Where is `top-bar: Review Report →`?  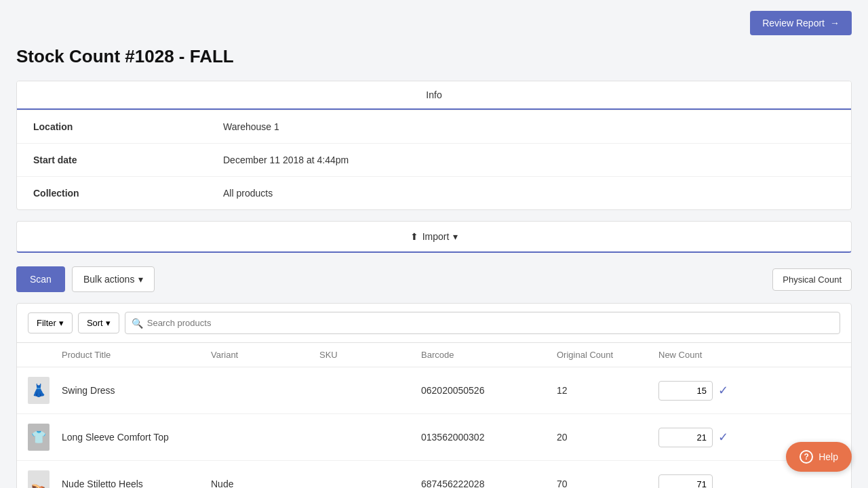 top-bar: Review Report → is located at coordinates (434, 23).